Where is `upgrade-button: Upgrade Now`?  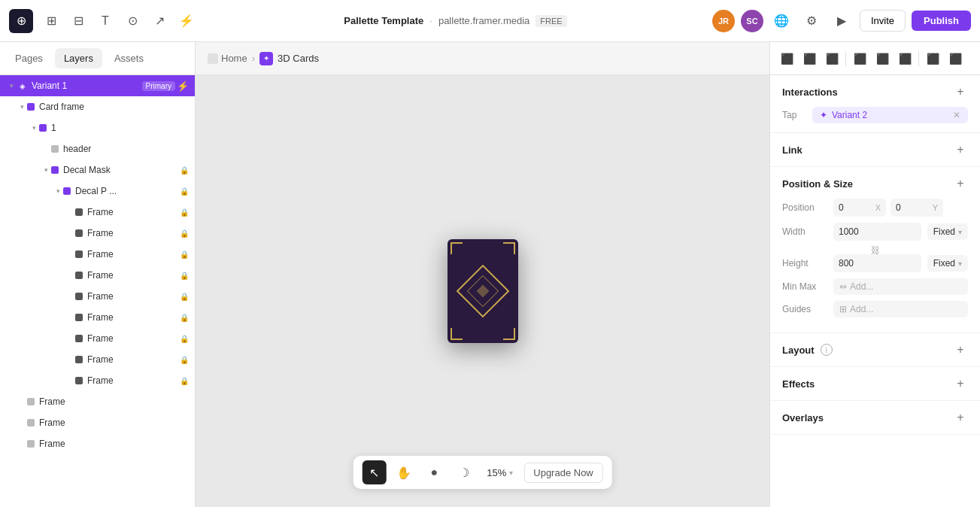 upgrade-button: Upgrade Now is located at coordinates (563, 472).